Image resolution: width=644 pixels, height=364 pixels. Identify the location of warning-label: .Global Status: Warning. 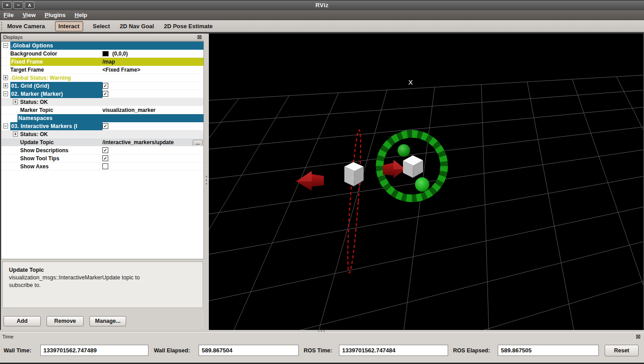
(107, 78).